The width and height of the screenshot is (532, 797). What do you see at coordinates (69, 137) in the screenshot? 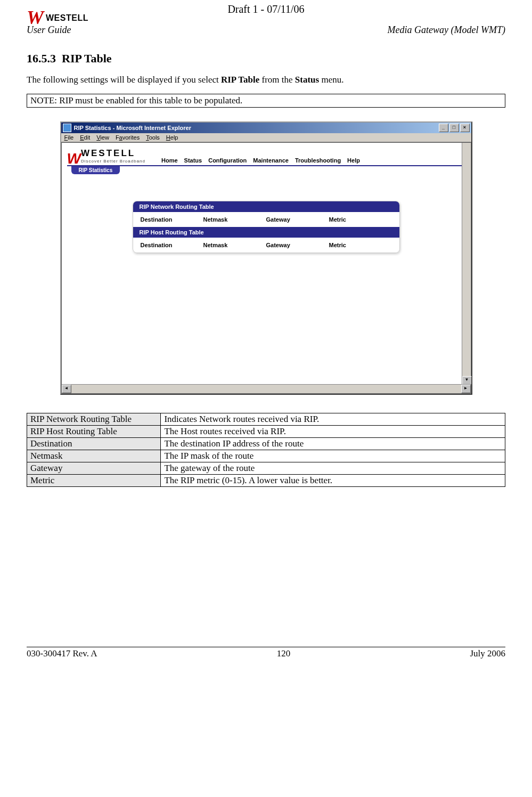
I see `menu-file: File` at bounding box center [69, 137].